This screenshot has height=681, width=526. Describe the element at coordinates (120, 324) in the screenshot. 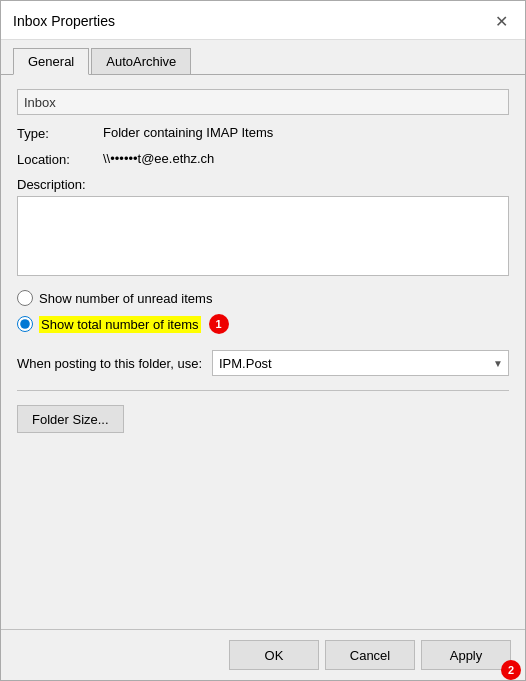

I see `radio-total-label: Show total number of items` at that location.